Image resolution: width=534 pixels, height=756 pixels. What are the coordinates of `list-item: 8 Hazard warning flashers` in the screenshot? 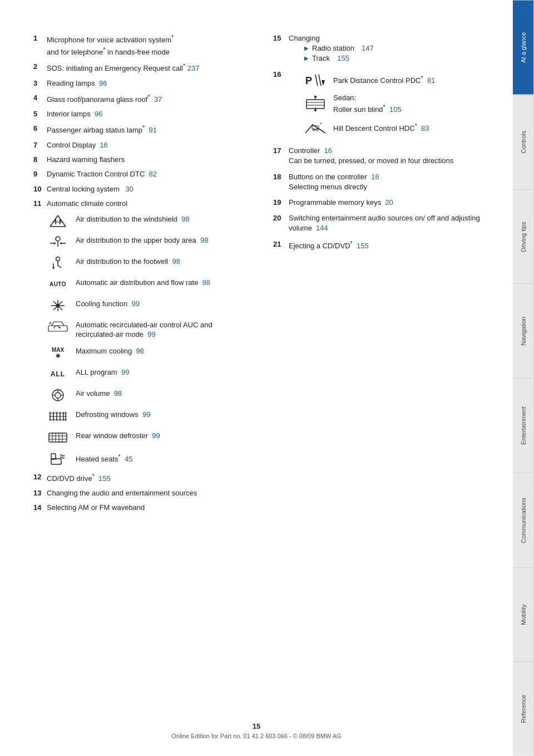 It's located at (142, 160).